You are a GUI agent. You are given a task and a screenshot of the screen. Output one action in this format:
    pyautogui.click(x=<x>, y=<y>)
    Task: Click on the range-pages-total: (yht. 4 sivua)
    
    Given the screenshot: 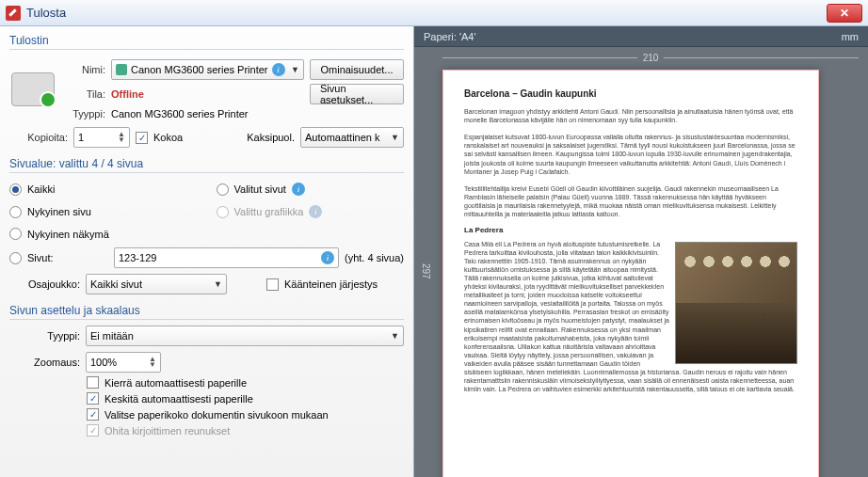 What is the action you would take?
    pyautogui.click(x=375, y=258)
    